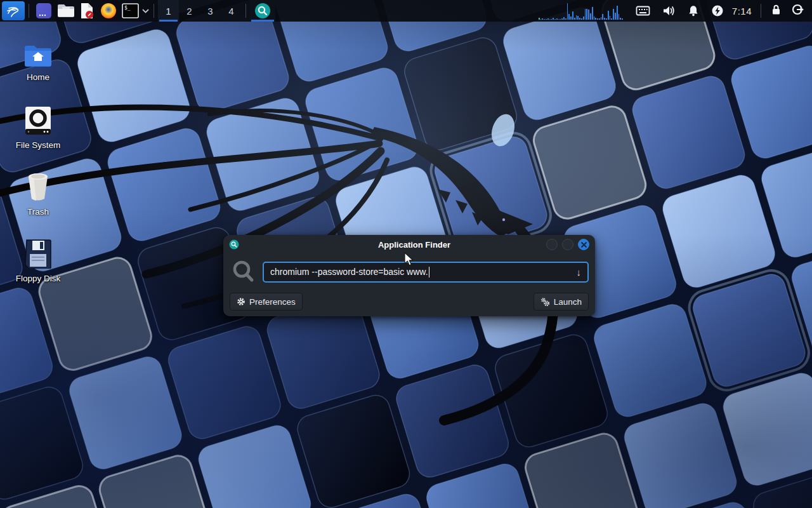  I want to click on search-icon, so click(244, 272).